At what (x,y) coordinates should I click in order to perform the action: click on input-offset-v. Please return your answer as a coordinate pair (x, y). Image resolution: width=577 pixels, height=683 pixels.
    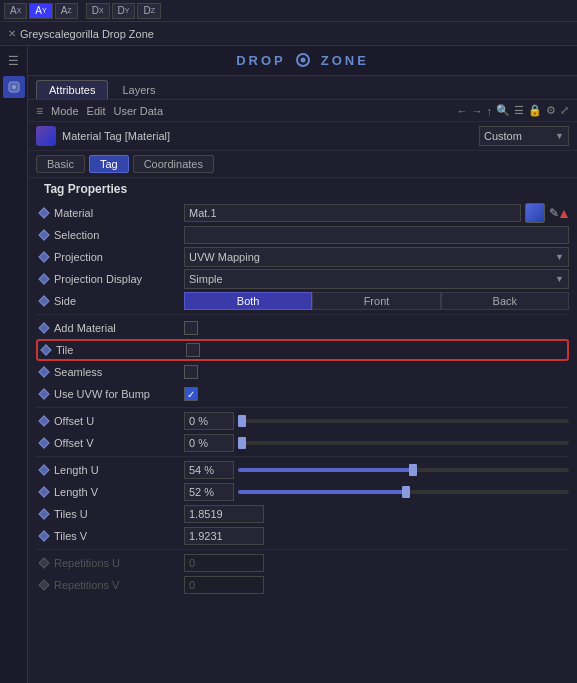
    Looking at the image, I should click on (209, 443).